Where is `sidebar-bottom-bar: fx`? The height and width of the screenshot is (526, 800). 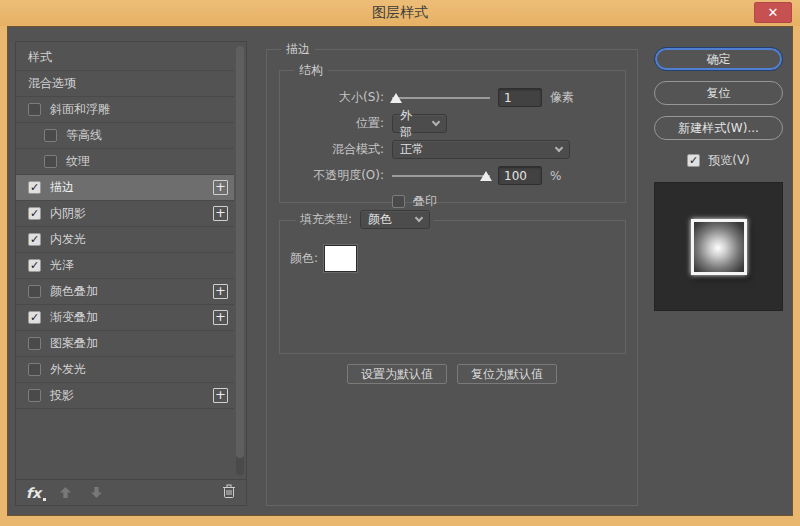 sidebar-bottom-bar: fx is located at coordinates (131, 492).